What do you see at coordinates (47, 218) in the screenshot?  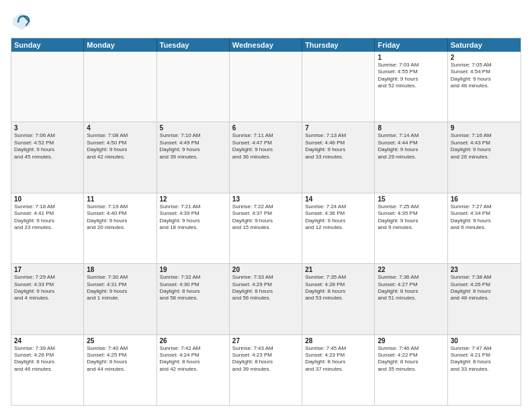 I see `day-info: Sunrise: 7:18 AM Sunset: 4:41 PM Dayligh…` at bounding box center [47, 218].